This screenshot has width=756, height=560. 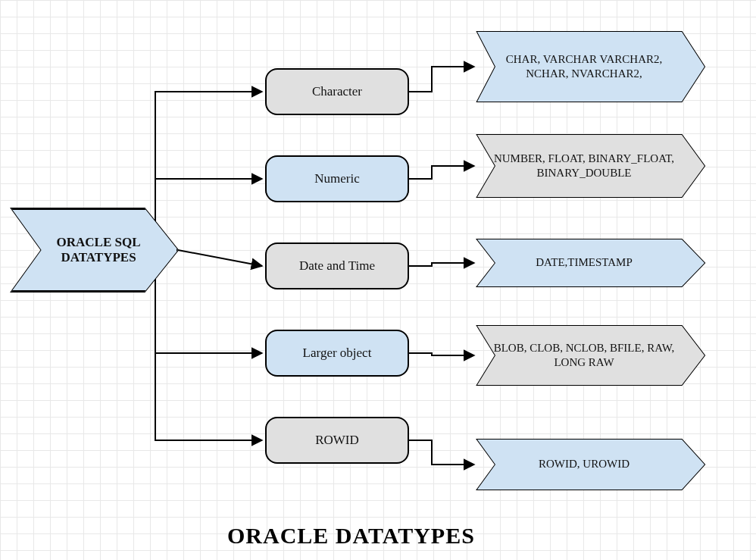 What do you see at coordinates (337, 179) in the screenshot?
I see `category-numeric: Numeric` at bounding box center [337, 179].